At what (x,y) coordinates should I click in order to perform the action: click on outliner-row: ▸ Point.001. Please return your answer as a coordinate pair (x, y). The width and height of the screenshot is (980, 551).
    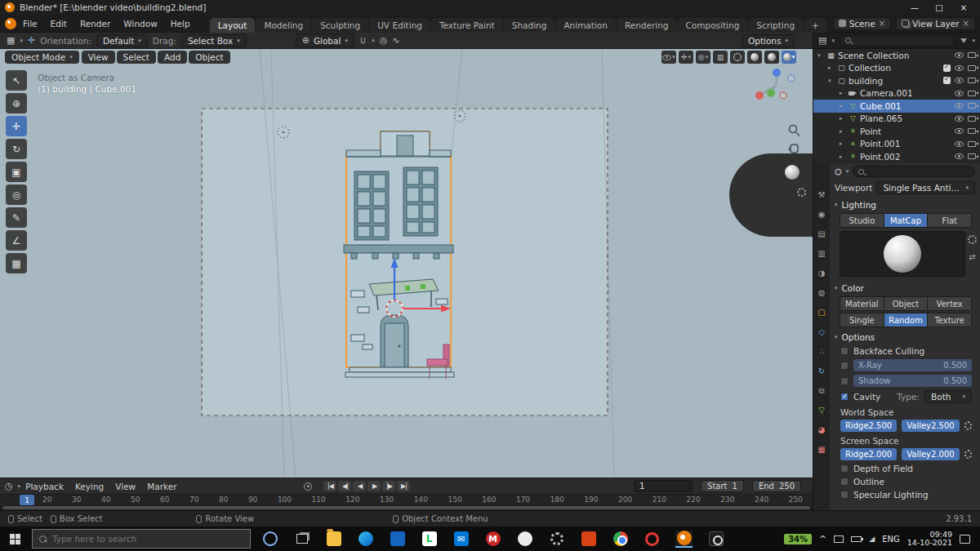
    Looking at the image, I should click on (897, 144).